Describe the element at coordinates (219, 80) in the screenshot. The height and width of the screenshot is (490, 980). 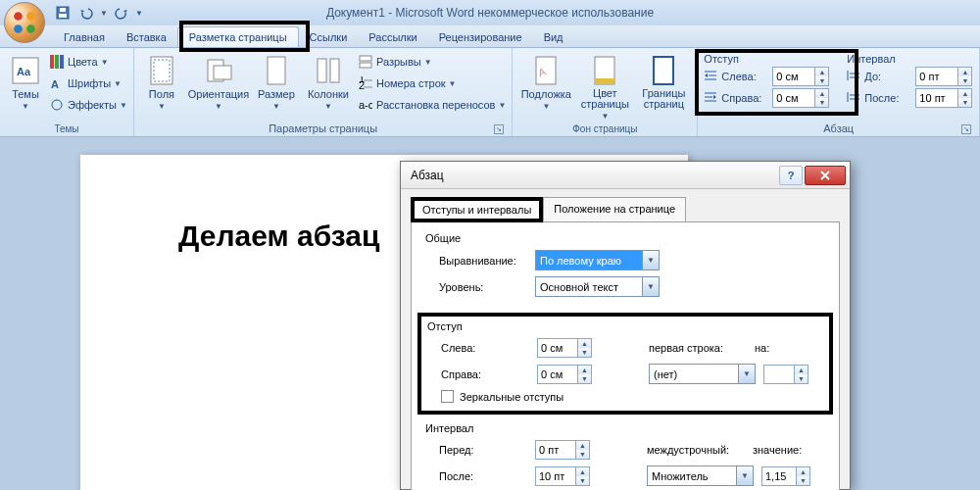
I see `orientation-button: Ориентация▼` at that location.